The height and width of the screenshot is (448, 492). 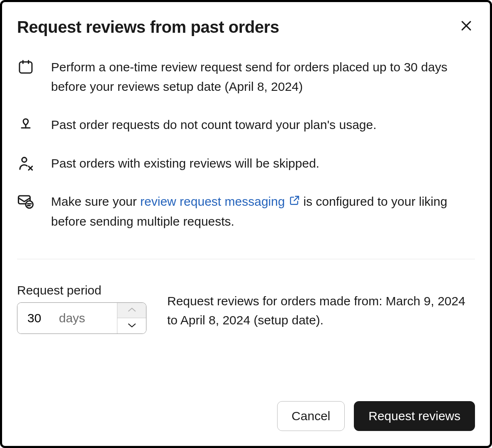 What do you see at coordinates (295, 202) in the screenshot?
I see `external-link-icon` at bounding box center [295, 202].